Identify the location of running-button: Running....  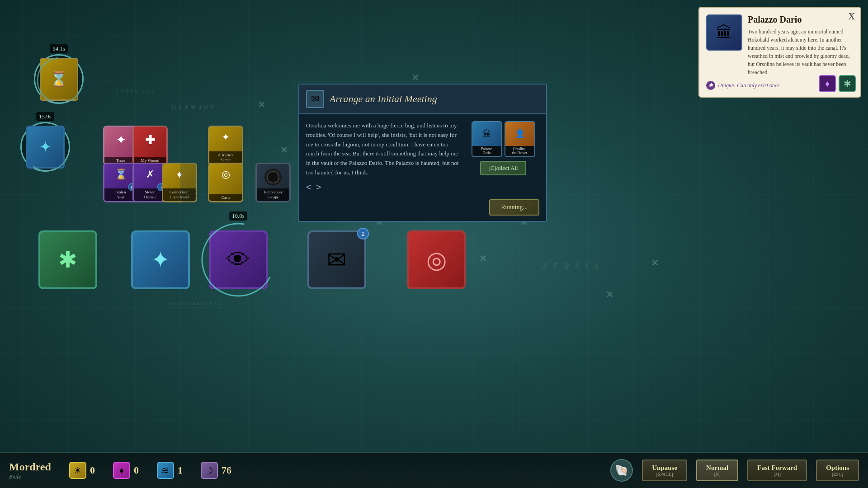
(514, 207).